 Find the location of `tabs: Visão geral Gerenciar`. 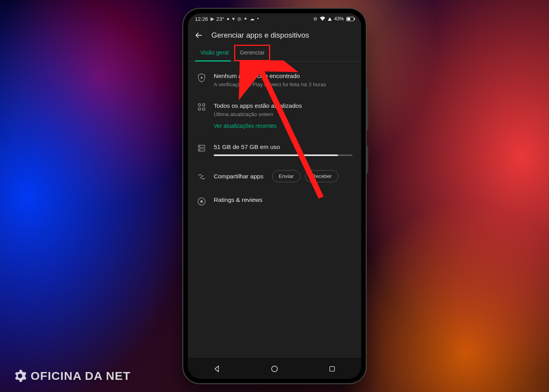

tabs: Visão geral Gerenciar is located at coordinates (274, 53).